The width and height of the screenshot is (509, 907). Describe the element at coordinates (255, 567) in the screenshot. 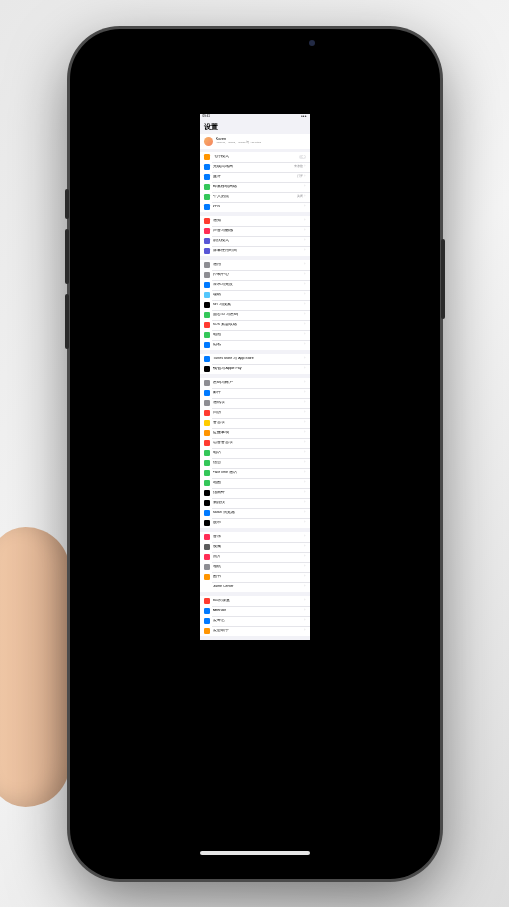

I see `settings-row: 相机›` at that location.